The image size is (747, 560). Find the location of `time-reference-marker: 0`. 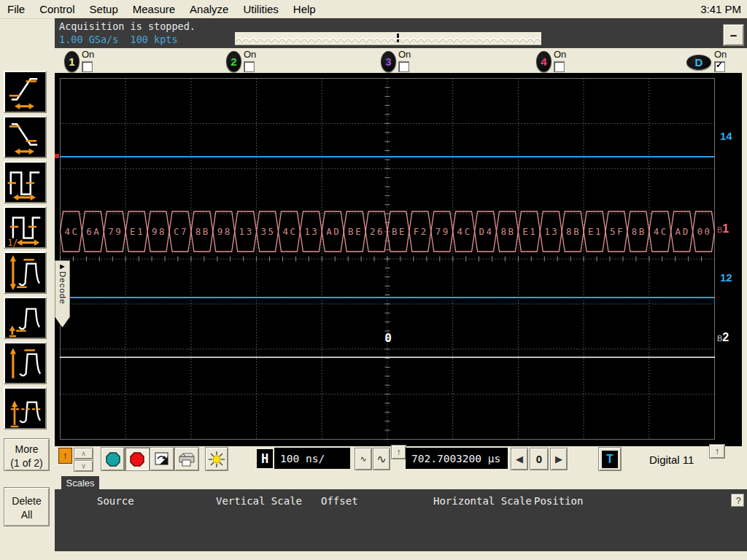

time-reference-marker: 0 is located at coordinates (388, 338).